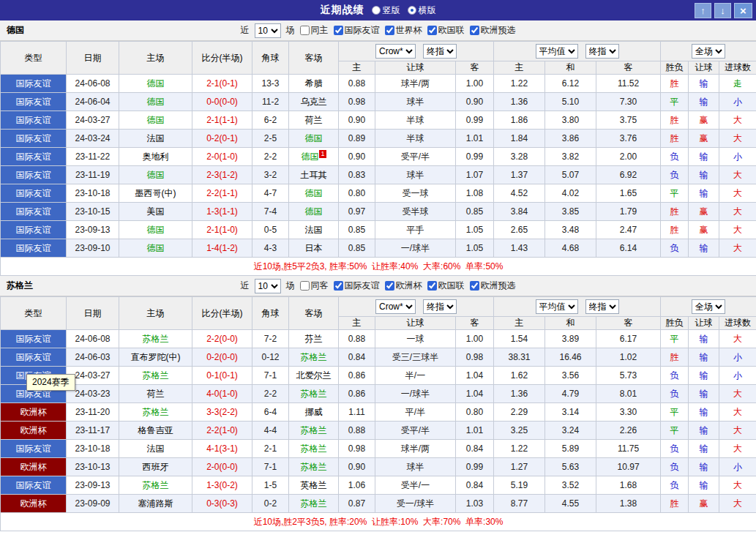  Describe the element at coordinates (357, 357) in the screenshot. I see `odds-home-cell: 0.84` at that location.